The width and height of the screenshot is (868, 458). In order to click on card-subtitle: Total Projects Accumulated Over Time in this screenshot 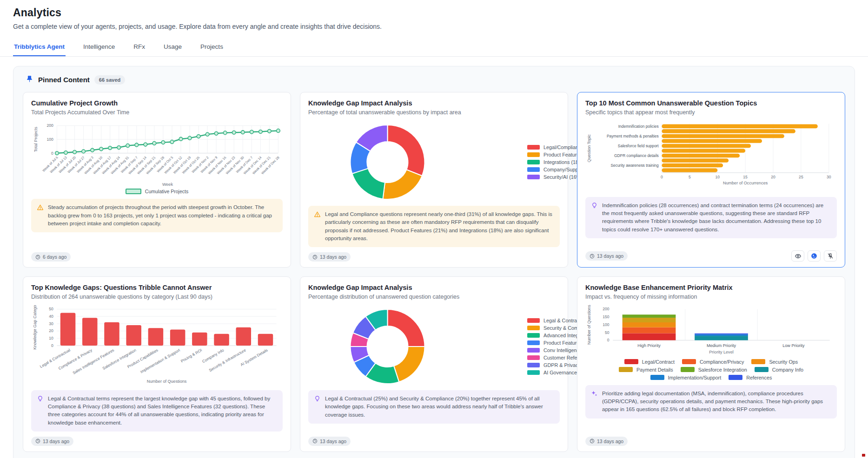, I will do `click(157, 112)`.